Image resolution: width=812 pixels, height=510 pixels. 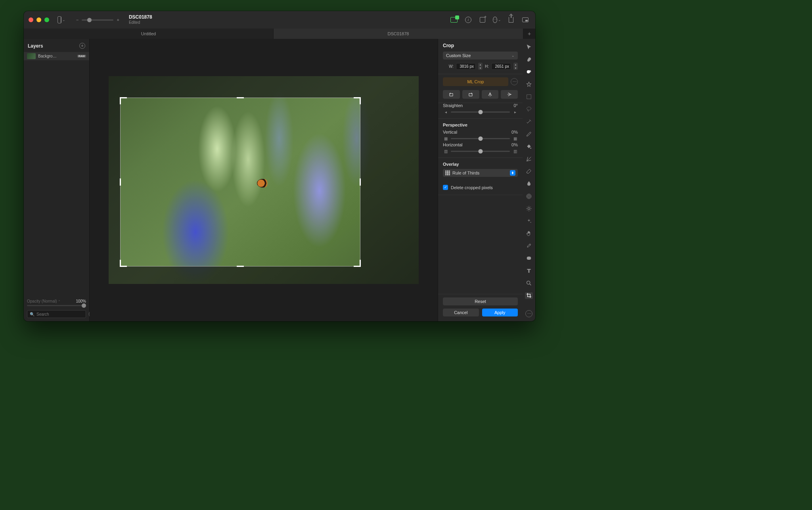 I want to click on search-input, so click(x=62, y=314).